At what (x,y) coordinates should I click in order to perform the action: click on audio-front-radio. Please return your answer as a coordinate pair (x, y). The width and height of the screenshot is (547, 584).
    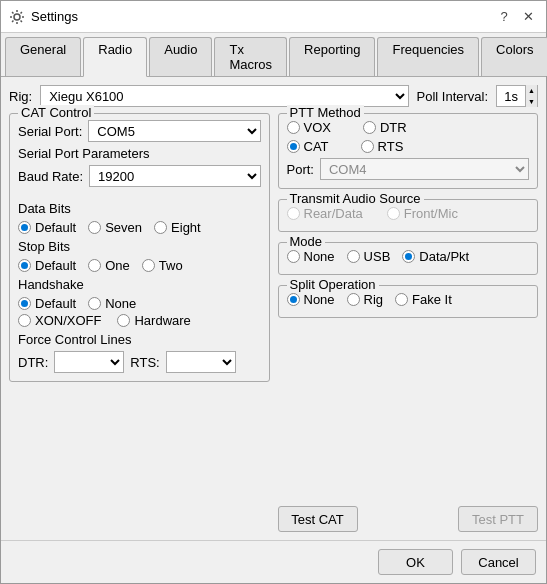
    Looking at the image, I should click on (394, 214).